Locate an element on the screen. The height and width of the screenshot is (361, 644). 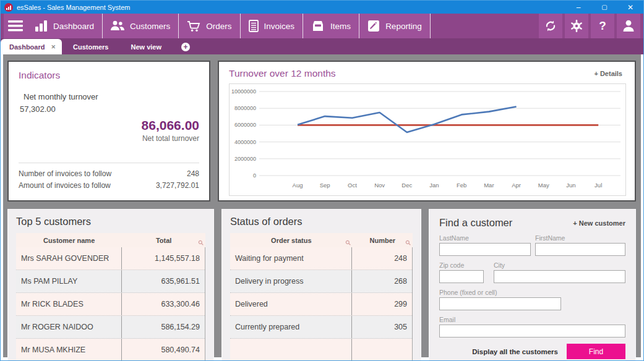
table-row: Mrs SARAH GOVENDER1,145,557.18 is located at coordinates (110, 258).